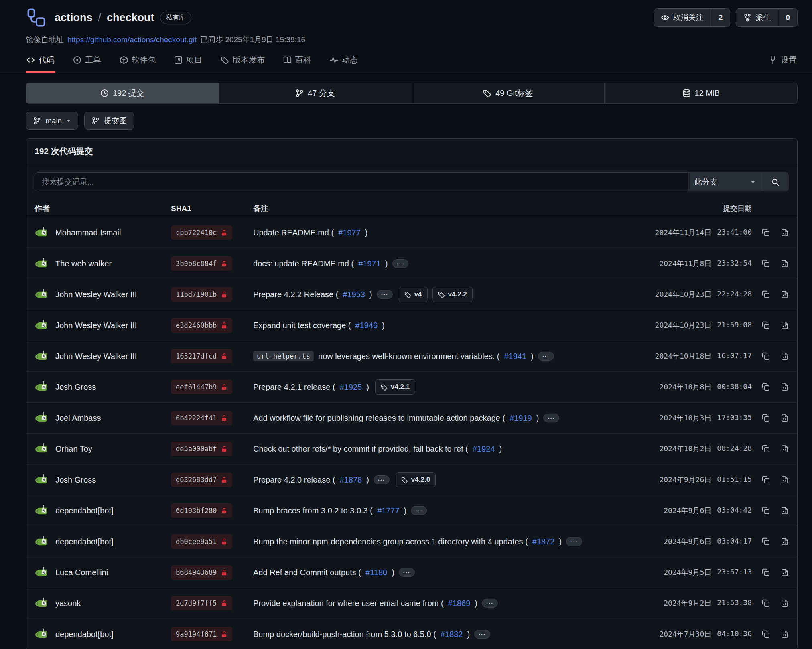 This screenshot has height=649, width=812. What do you see at coordinates (41, 63) in the screenshot?
I see `tab-code: 代码` at bounding box center [41, 63].